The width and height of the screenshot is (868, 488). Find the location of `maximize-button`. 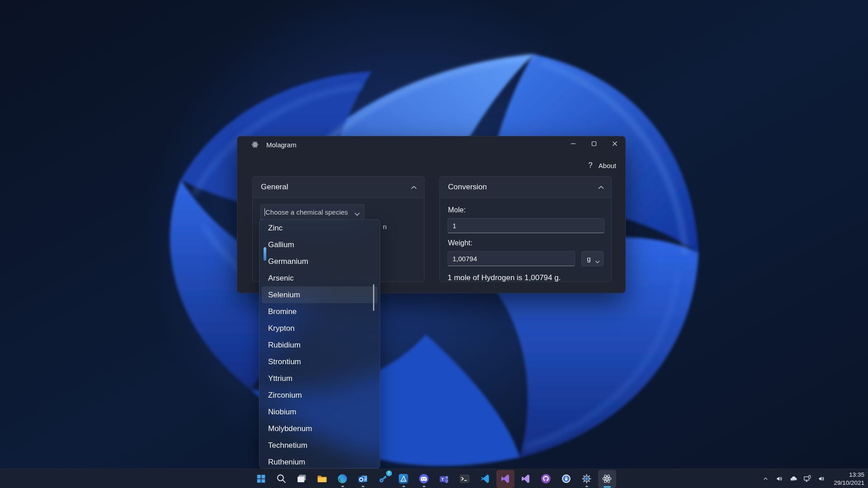

maximize-button is located at coordinates (594, 144).